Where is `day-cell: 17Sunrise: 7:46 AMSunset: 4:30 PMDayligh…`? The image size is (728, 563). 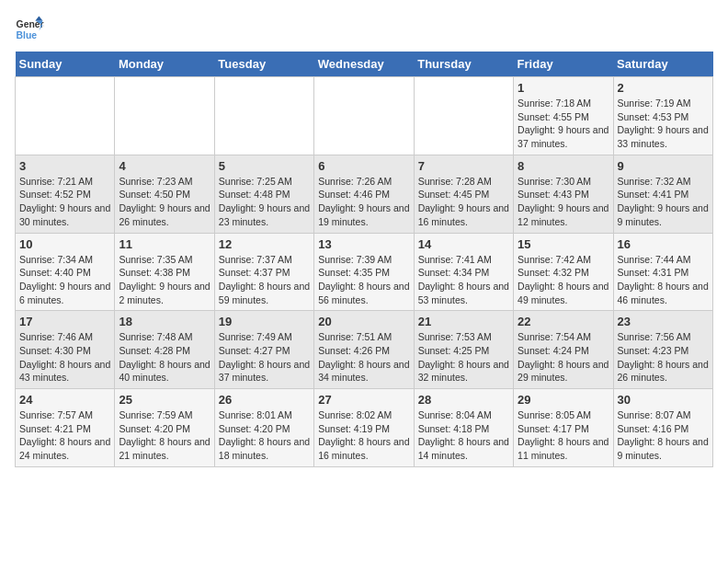 day-cell: 17Sunrise: 7:46 AMSunset: 4:30 PMDayligh… is located at coordinates (65, 350).